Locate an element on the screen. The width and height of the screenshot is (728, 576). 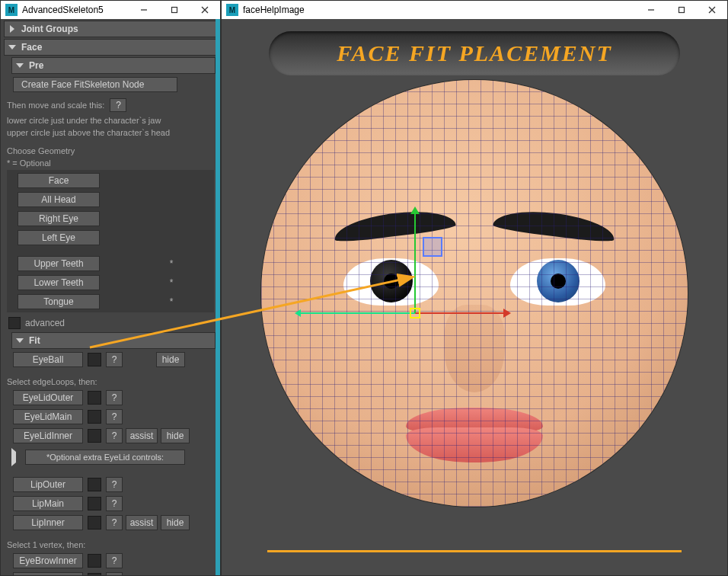
choose-geometry-label: Choose Geometry is located at coordinates (110, 151).